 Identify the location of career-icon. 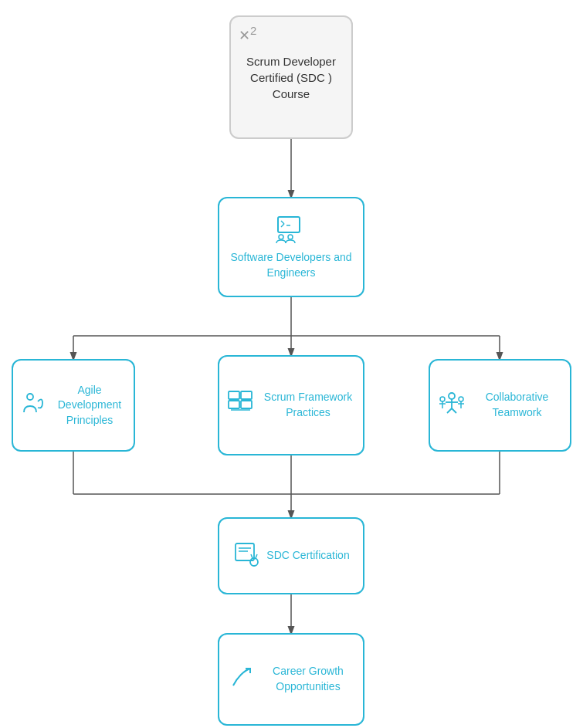
(241, 679).